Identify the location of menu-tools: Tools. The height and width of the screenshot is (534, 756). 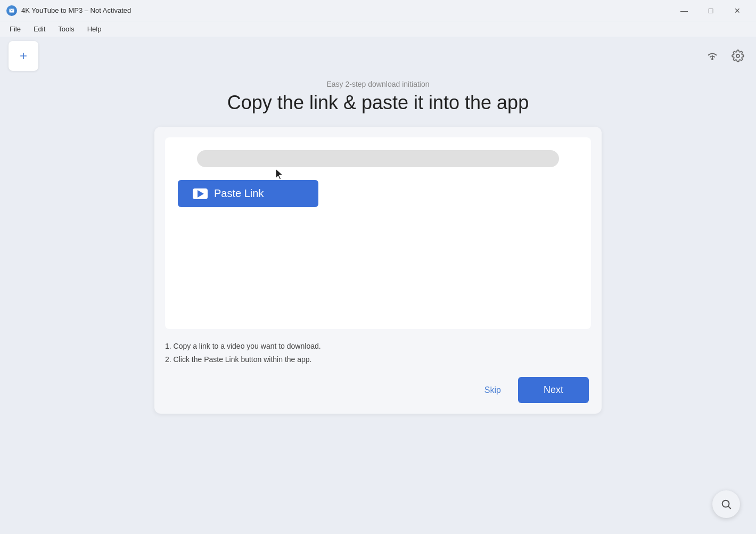
(66, 29).